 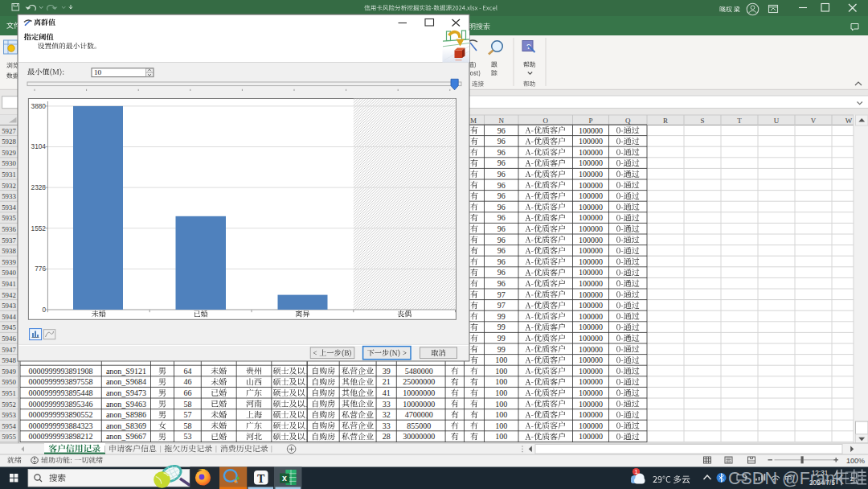 I want to click on svg-text: S, so click(x=702, y=121).